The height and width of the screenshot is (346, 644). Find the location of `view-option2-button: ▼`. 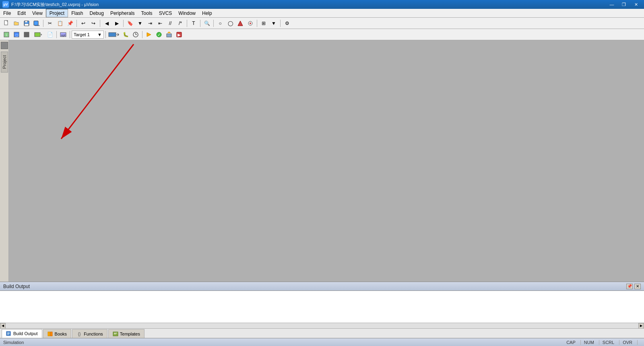

view-option2-button: ▼ is located at coordinates (274, 23).